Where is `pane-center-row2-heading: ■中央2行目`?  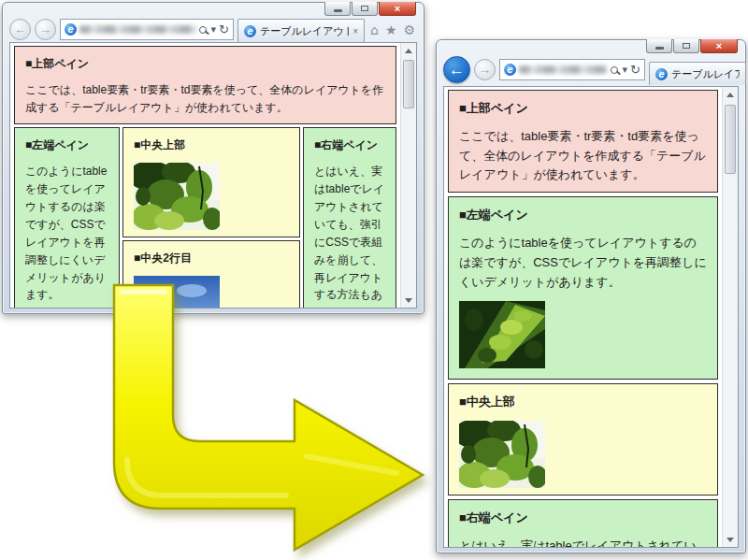 pane-center-row2-heading: ■中央2行目 is located at coordinates (211, 258).